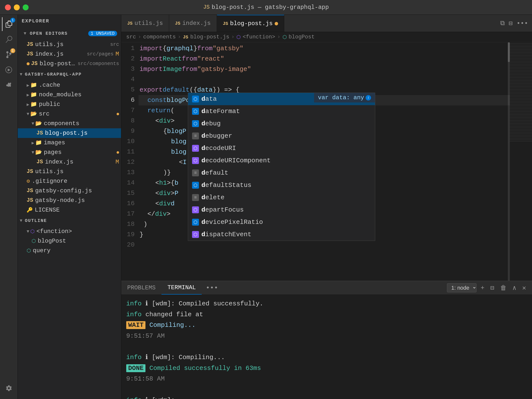 Image resolution: width=532 pixels, height=399 pixels. Describe the element at coordinates (70, 251) in the screenshot. I see `outline-query: ⬡ query` at that location.